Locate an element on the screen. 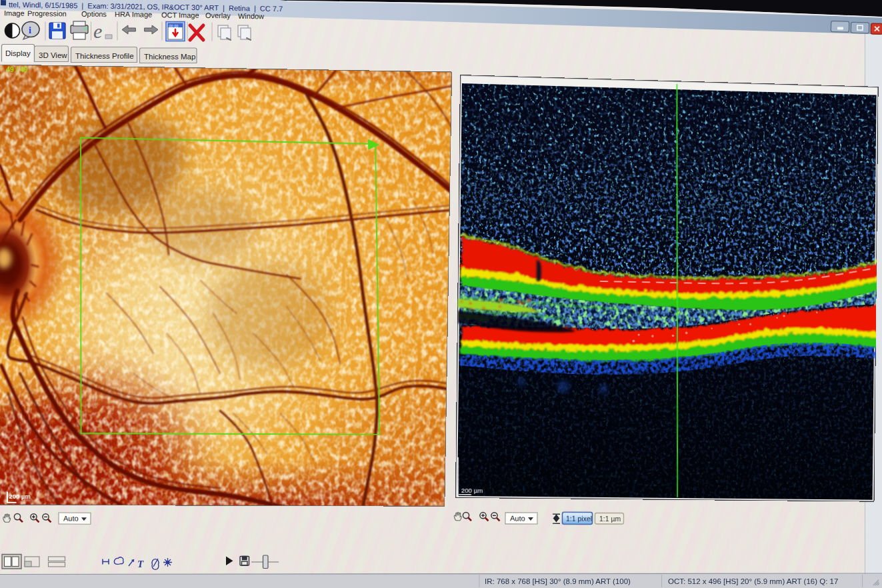 The height and width of the screenshot is (588, 882). svg-text:IR: 768 x 768 [HS] 30° (8.9 mm: IR: 768 x 768 [HS] 30° (8.9 mm) ART (100… is located at coordinates (557, 581).